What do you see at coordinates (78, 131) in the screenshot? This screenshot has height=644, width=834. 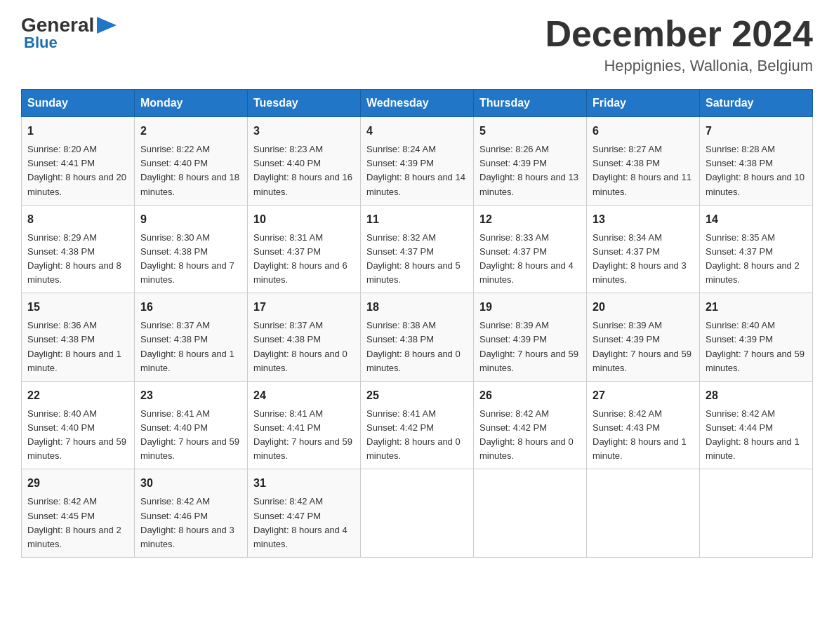 I see `day-number: 1` at bounding box center [78, 131].